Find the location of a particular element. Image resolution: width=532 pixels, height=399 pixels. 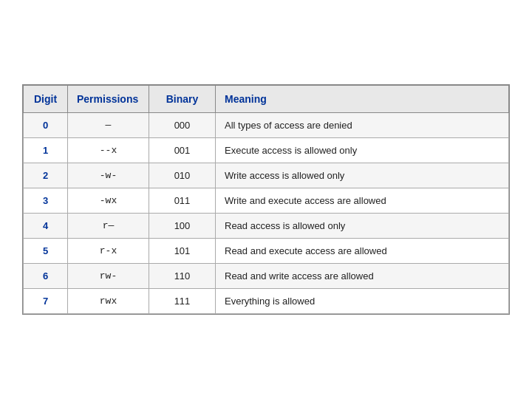

table-header-row: Digit Permissions Binary Meaning is located at coordinates (266, 99).